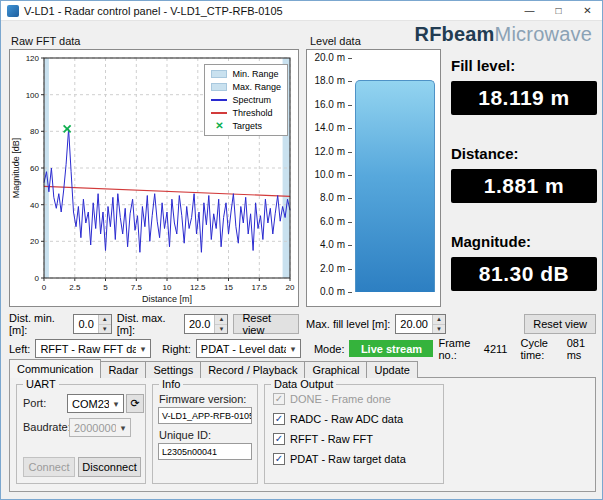 This screenshot has height=500, width=603. I want to click on checkbox-radc-raw-adc: ✓ RADC - Raw ADC data, so click(338, 419).